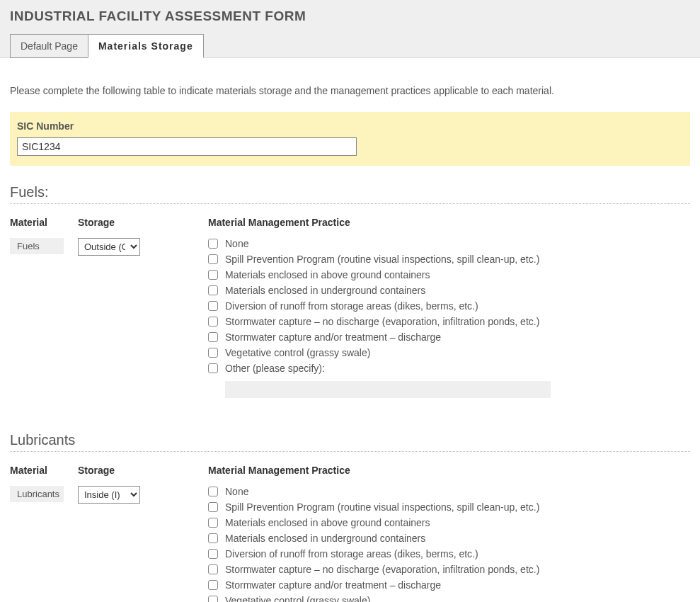  What do you see at coordinates (350, 126) in the screenshot?
I see `sic-label: SIC Number` at bounding box center [350, 126].